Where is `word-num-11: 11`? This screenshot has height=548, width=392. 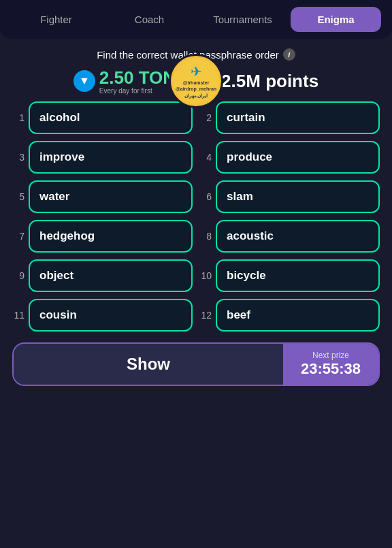 word-num-11: 11 is located at coordinates (18, 315).